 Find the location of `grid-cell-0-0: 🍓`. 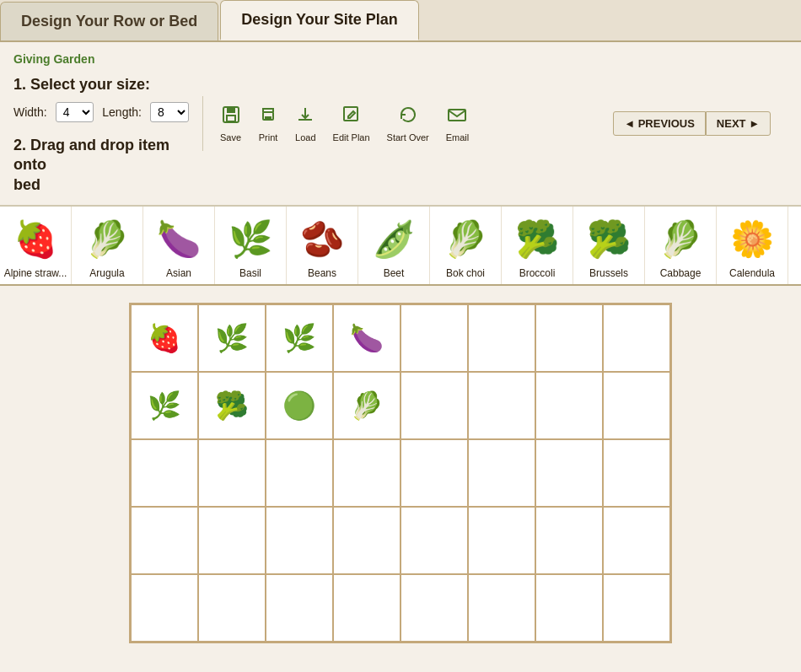

grid-cell-0-0: 🍓 is located at coordinates (164, 338).